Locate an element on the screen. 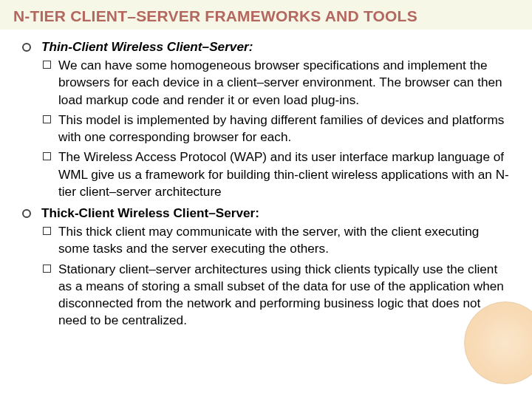 The image size is (532, 399). section-1-title: Thin-Client Wireless Client–Server: is located at coordinates (147, 47).